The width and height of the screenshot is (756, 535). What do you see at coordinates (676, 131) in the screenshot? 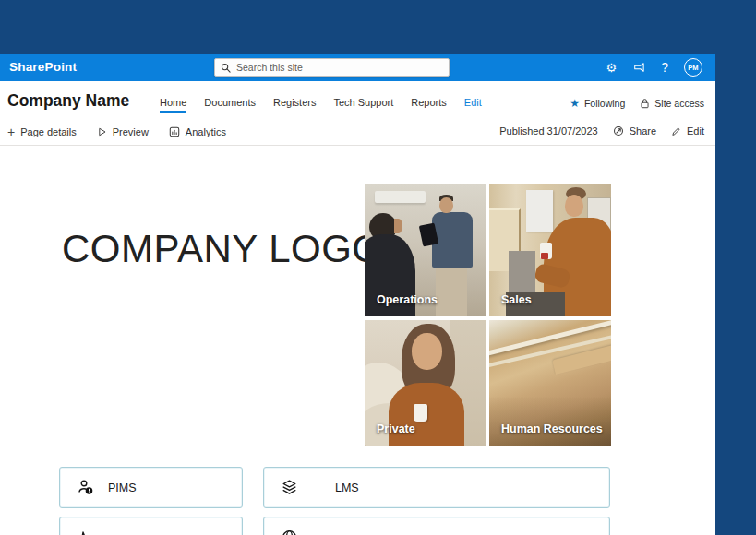
I see `pencil-icon` at bounding box center [676, 131].